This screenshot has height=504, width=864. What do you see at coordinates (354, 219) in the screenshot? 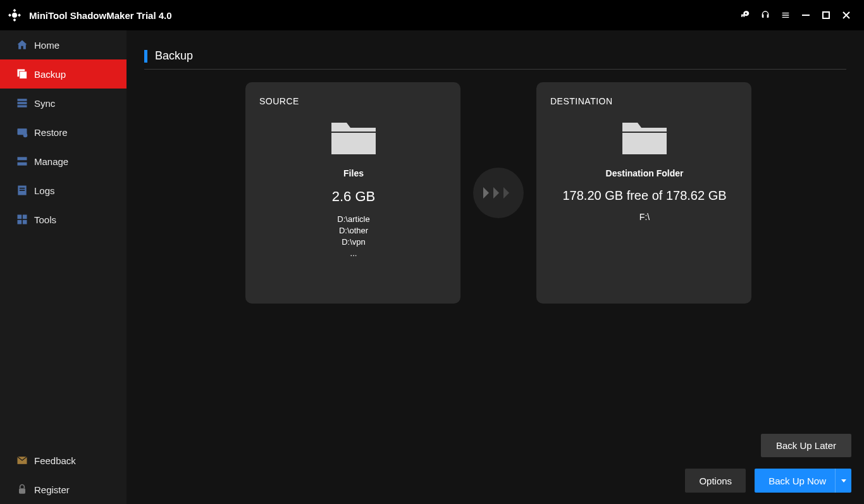
I see `source-path: D:\article` at bounding box center [354, 219].